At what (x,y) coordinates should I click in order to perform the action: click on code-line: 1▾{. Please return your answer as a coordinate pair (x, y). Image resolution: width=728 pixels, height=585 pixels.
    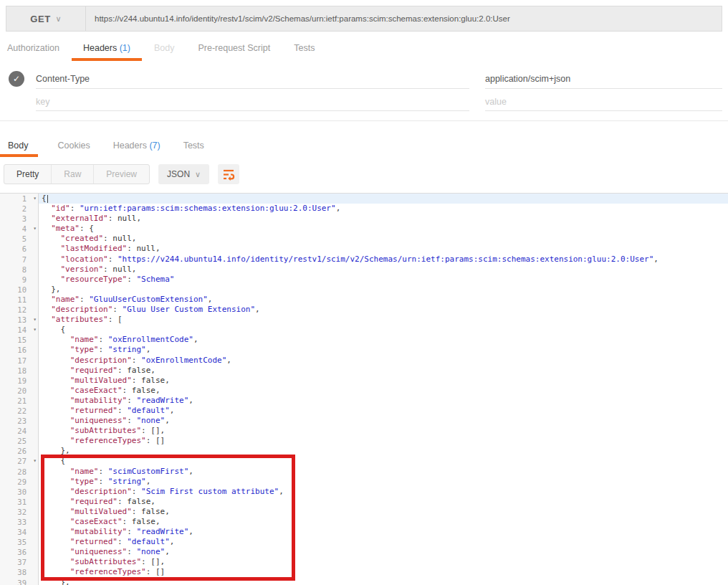
    Looking at the image, I should click on (364, 199).